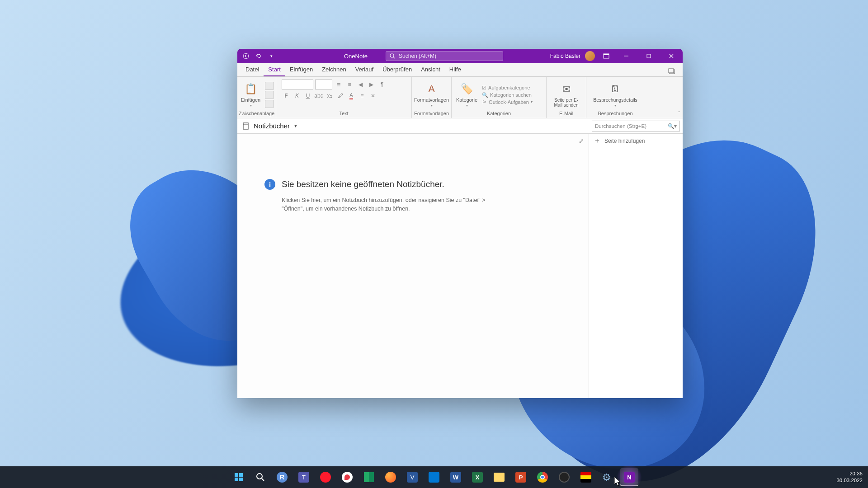 The width and height of the screenshot is (868, 488). Describe the element at coordinates (272, 126) in the screenshot. I see `notebooks-dropdown: Notizbücher` at that location.